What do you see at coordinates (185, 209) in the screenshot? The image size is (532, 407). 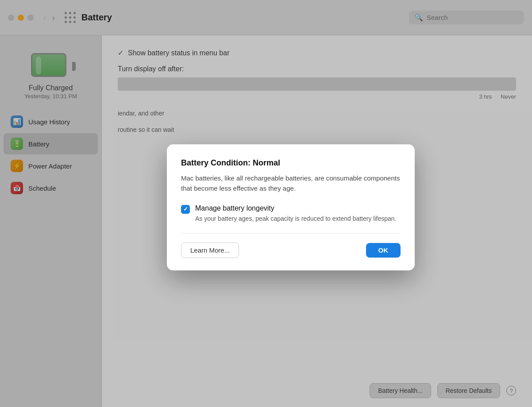 I see `manage-battery-checkbox: ✓` at bounding box center [185, 209].